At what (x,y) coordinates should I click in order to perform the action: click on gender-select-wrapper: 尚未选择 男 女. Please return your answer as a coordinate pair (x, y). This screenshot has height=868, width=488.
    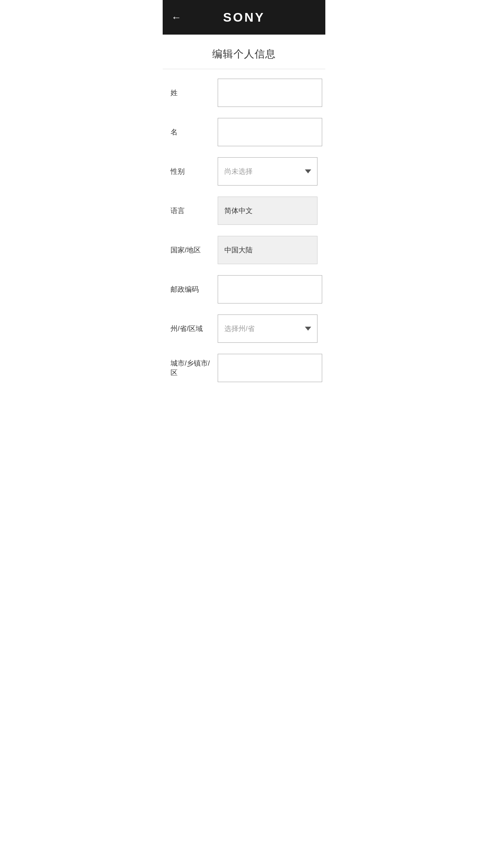
    Looking at the image, I should click on (268, 171).